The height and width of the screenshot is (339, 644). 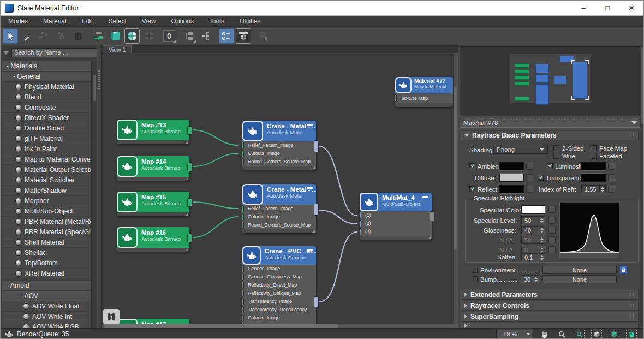 I want to click on menu-edit: Edit, so click(x=87, y=21).